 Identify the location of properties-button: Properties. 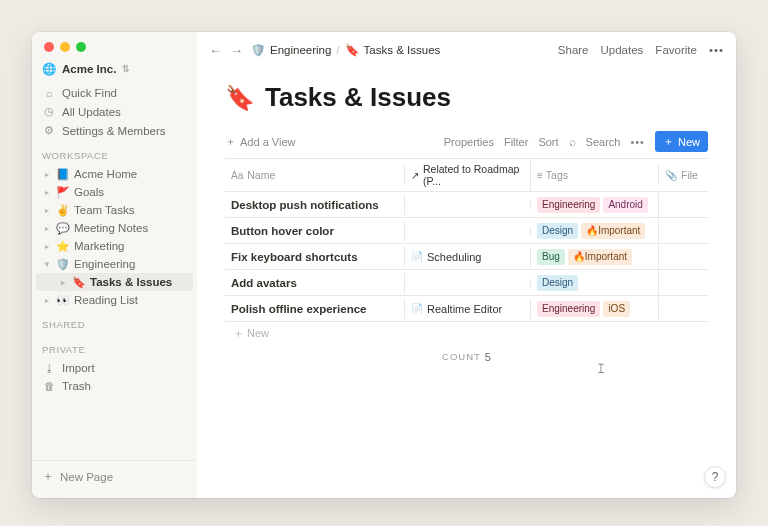
(469, 142).